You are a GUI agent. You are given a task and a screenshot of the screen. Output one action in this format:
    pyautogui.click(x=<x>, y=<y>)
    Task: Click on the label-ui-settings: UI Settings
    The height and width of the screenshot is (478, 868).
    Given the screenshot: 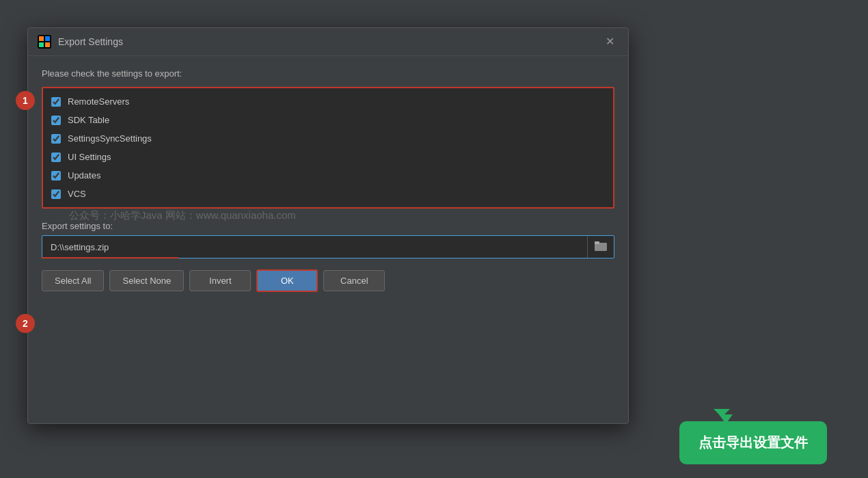 What is the action you would take?
    pyautogui.click(x=90, y=157)
    